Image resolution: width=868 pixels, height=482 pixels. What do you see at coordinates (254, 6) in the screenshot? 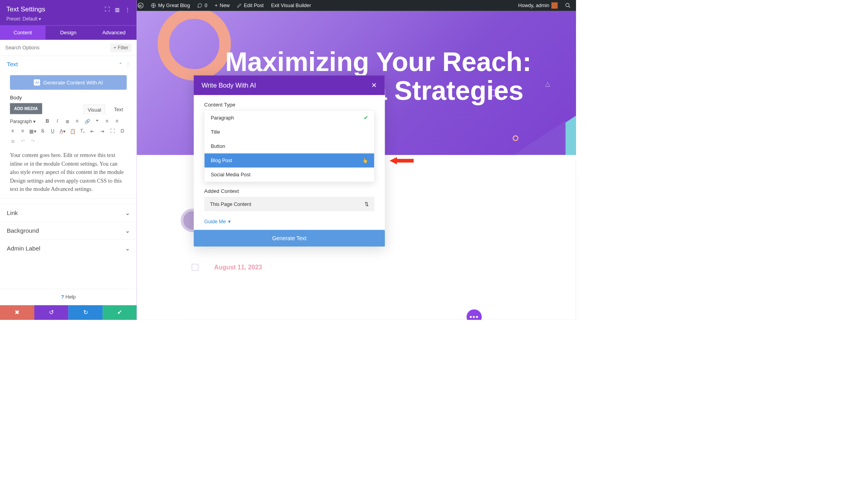
I see `edit-post-label: Edit Post` at bounding box center [254, 6].